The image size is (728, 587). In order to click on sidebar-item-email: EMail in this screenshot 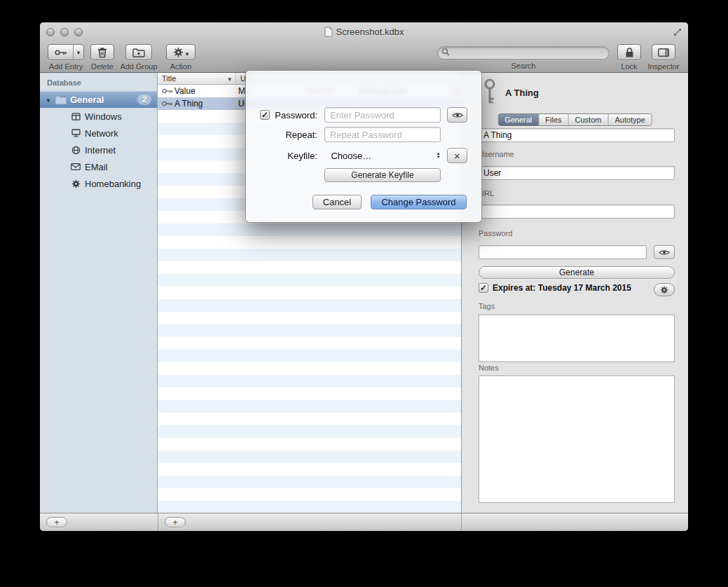, I will do `click(98, 167)`.